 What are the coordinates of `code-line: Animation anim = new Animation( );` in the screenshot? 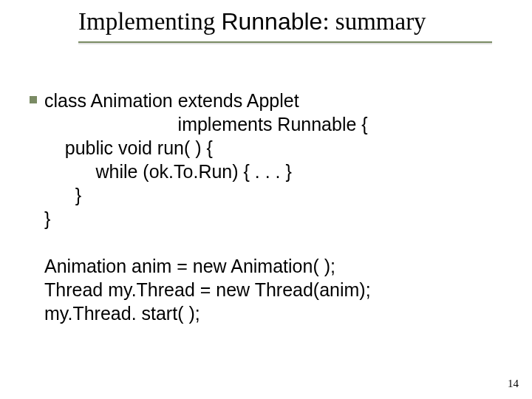 It's located at (190, 266).